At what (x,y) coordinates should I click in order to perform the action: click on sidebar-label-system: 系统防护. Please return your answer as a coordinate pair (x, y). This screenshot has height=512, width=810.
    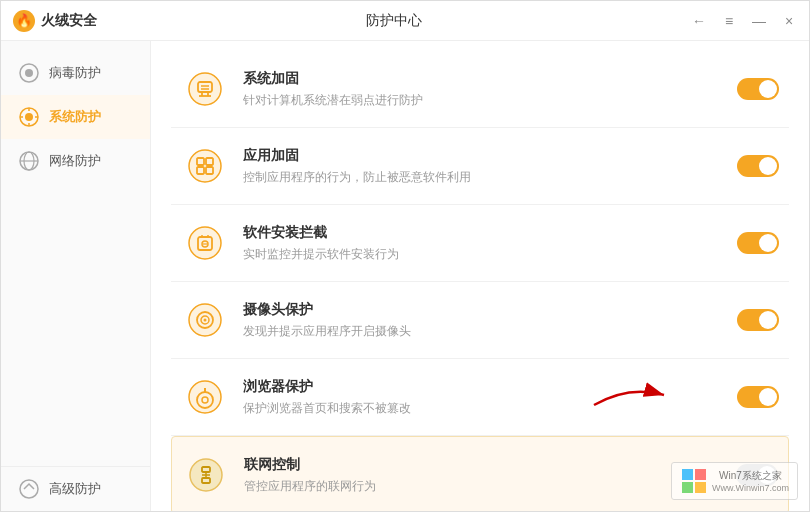
    Looking at the image, I should click on (75, 117).